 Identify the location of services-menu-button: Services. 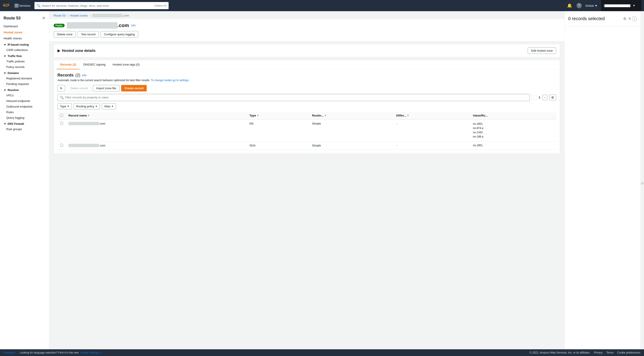
(22, 6).